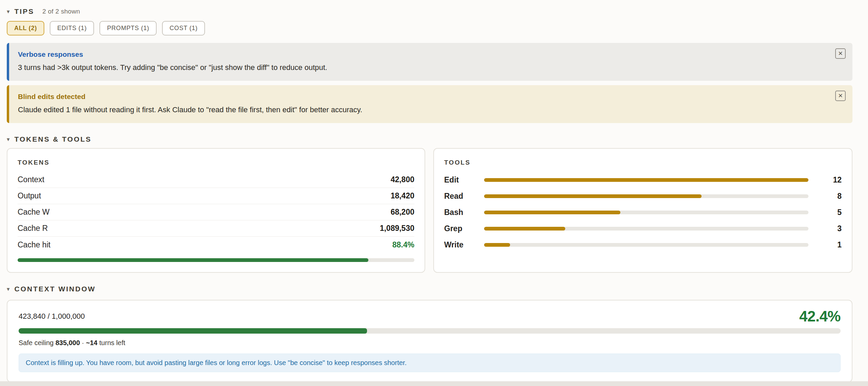 This screenshot has width=868, height=386. What do you see at coordinates (128, 28) in the screenshot?
I see `filter-pill-prompts: PROMPTS (1)` at bounding box center [128, 28].